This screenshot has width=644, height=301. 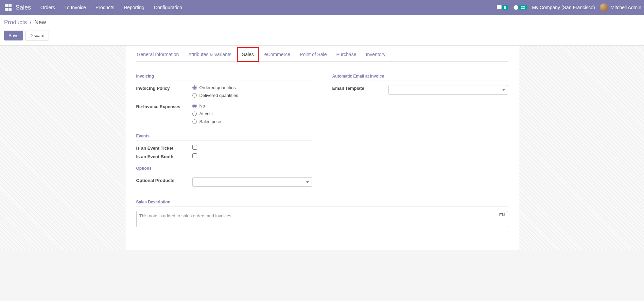 What do you see at coordinates (164, 93) in the screenshot?
I see `label-invoicing-policy: Invoicing Policy` at bounding box center [164, 93].